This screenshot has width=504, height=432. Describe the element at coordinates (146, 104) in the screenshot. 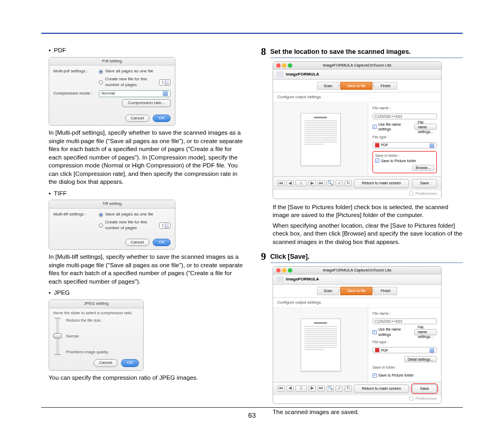

I see `compression-rate-button: Compression rate...` at that location.